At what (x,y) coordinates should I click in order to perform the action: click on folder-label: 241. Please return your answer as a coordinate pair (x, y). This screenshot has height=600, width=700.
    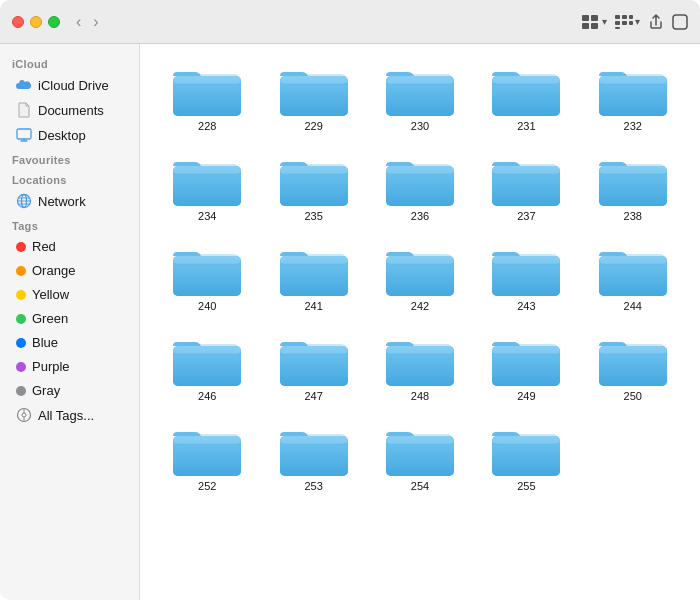
    Looking at the image, I should click on (313, 306).